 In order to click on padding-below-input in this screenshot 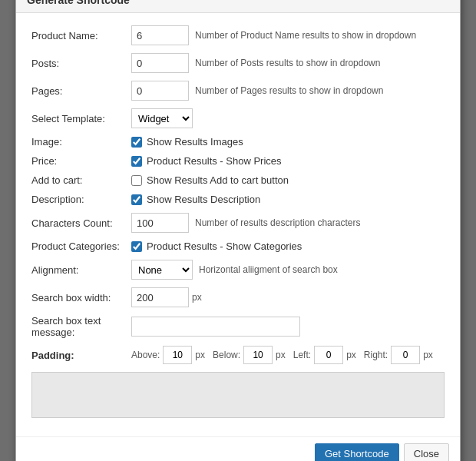, I will do `click(258, 355)`.